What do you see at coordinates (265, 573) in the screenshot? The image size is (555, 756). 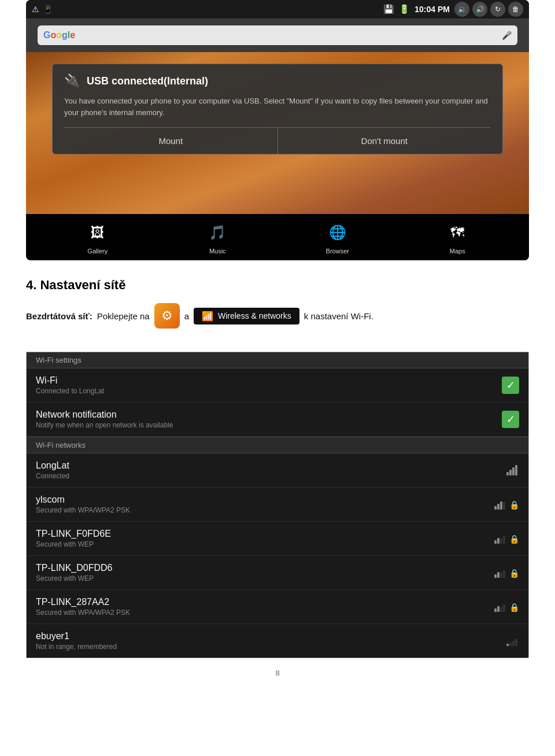 I see `tplink2-text: TP-LINK_D0FDD6 Secured with WEP` at bounding box center [265, 573].